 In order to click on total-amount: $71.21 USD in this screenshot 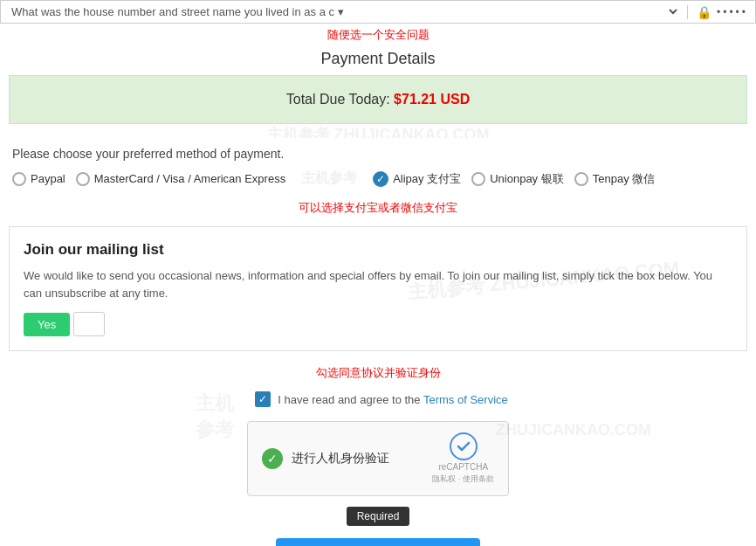, I will do `click(431, 100)`.